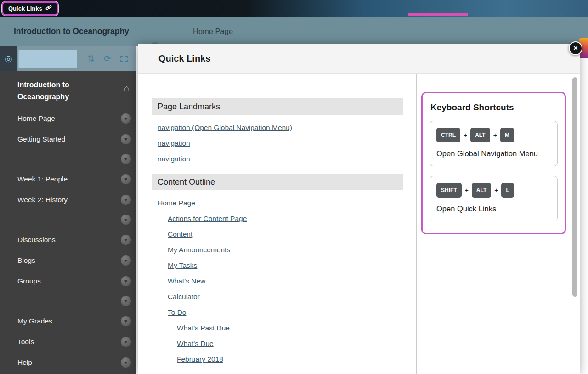 The height and width of the screenshot is (374, 588). Describe the element at coordinates (68, 281) in the screenshot. I see `sidebar-item-groups: Groups ▾` at that location.